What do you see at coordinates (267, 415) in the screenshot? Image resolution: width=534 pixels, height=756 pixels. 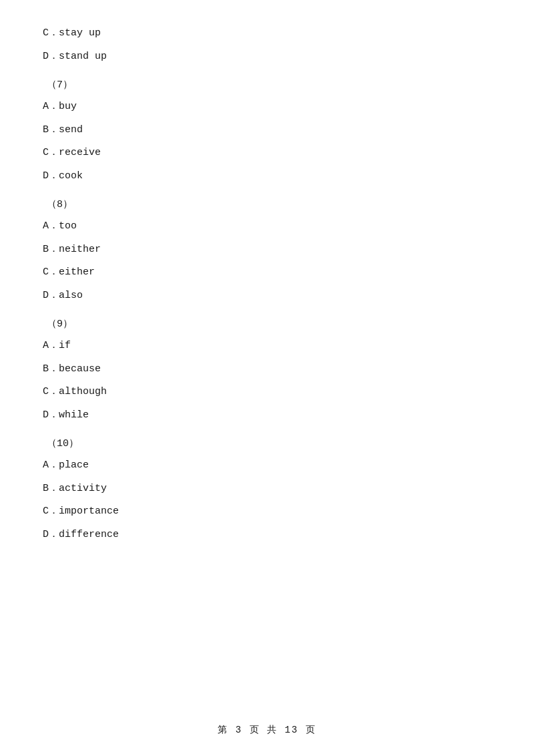 I see `q9-option-d: D．while` at bounding box center [267, 415].